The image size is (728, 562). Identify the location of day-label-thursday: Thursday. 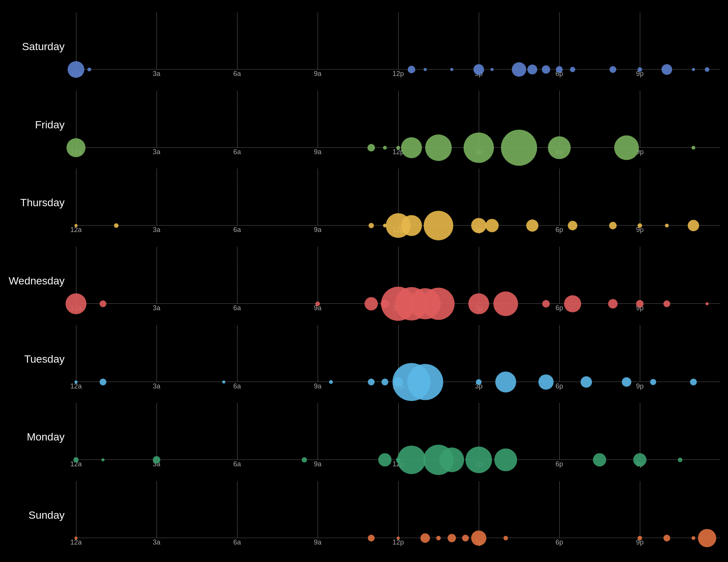
(38, 203).